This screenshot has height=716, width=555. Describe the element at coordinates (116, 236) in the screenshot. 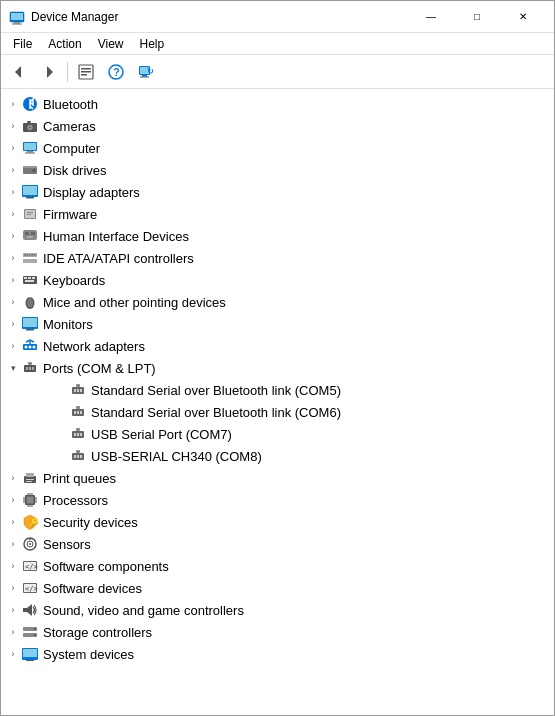

I see `item-label: Human Interface Devices` at that location.